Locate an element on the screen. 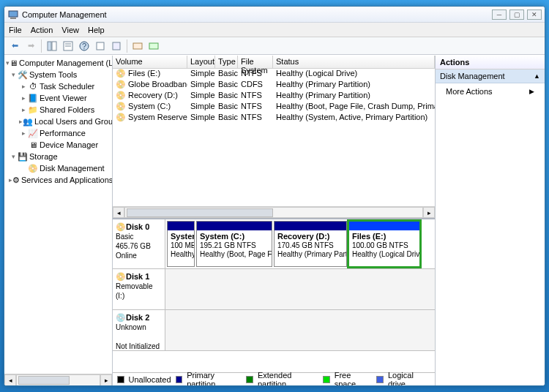 The width and height of the screenshot is (549, 392). collapse-icon: ▲ is located at coordinates (537, 76).